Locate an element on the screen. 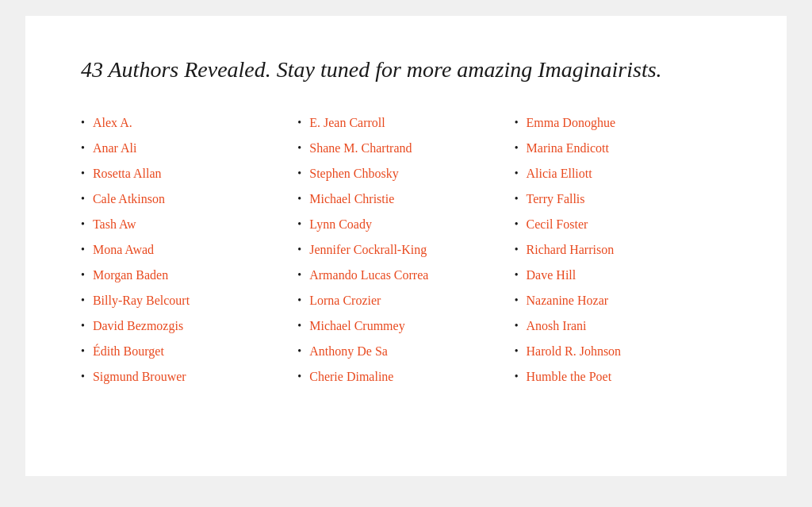 This screenshot has width=812, height=507. list-item: Michael Christie is located at coordinates (406, 199).